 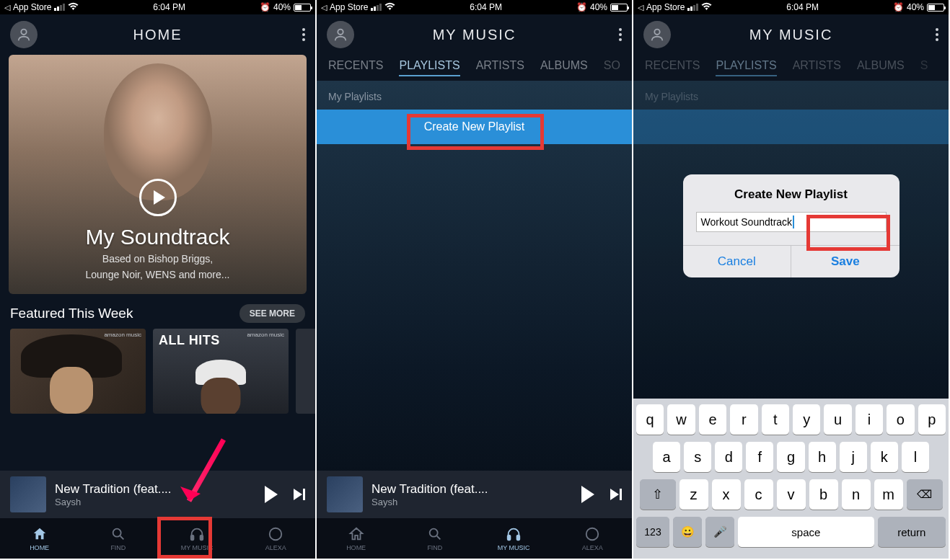 What do you see at coordinates (791, 494) in the screenshot?
I see `key-v: v` at bounding box center [791, 494].